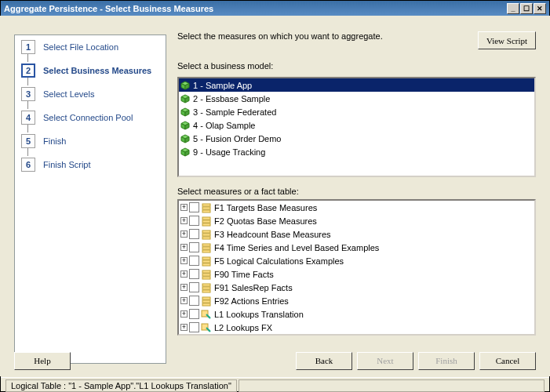  Describe the element at coordinates (28, 118) in the screenshot. I see `step-number: 4` at that location.